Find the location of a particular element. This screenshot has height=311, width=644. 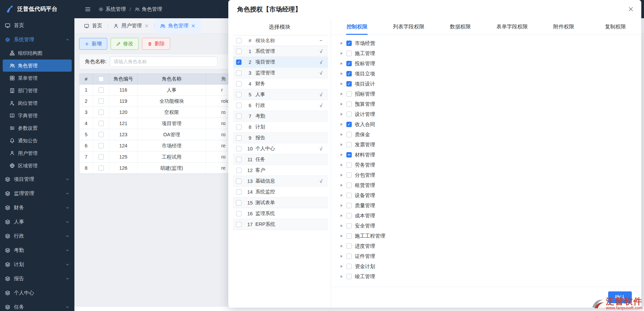

sidebar-item-plan: 计划 is located at coordinates (37, 264).